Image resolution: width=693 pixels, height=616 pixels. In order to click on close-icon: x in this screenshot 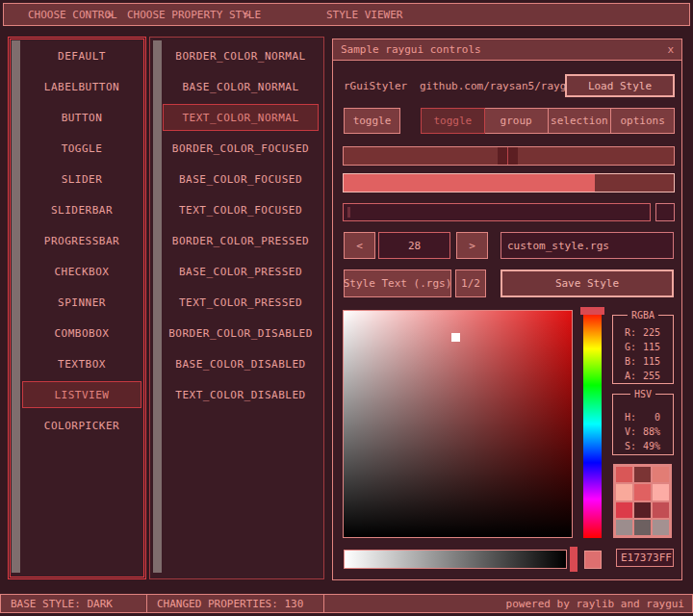, I will do `click(670, 50)`.